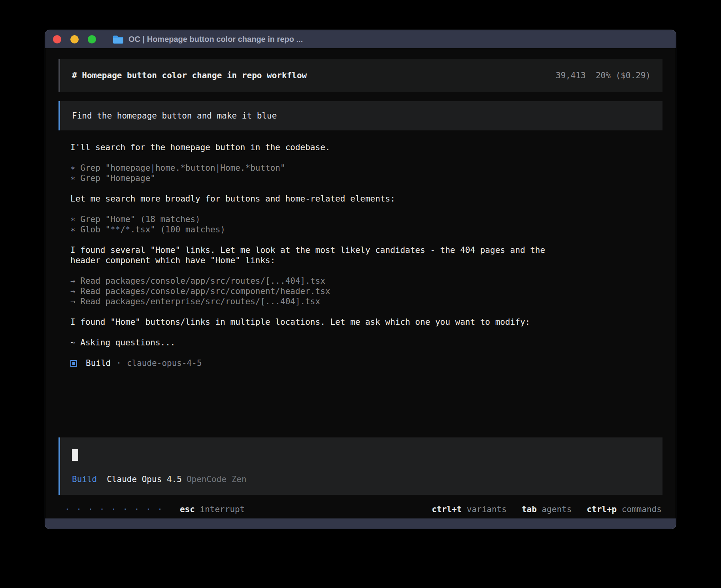  I want to click on tool-call-read: → Read packages/enterprise/src/routes/[.…, so click(366, 302).